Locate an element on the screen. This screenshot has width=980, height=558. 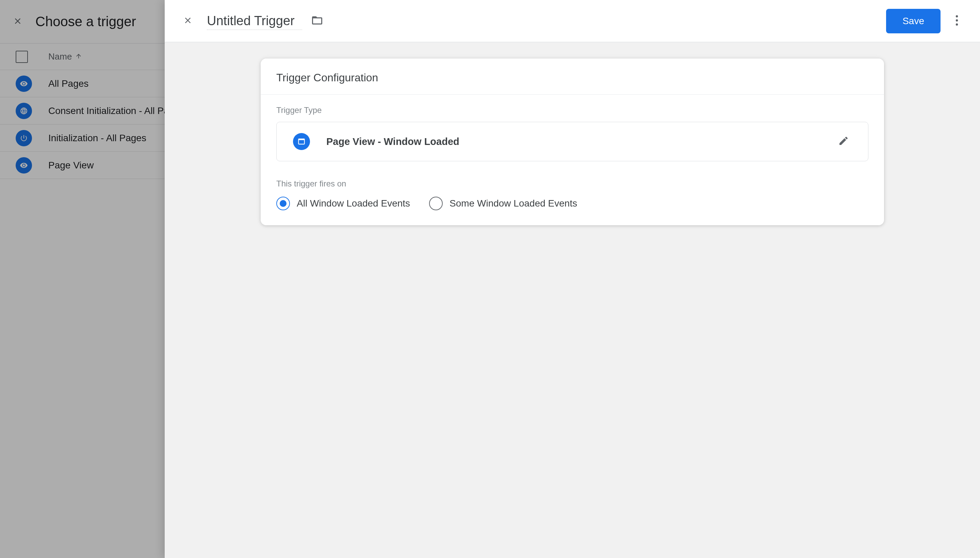
close-icon is located at coordinates (188, 21).